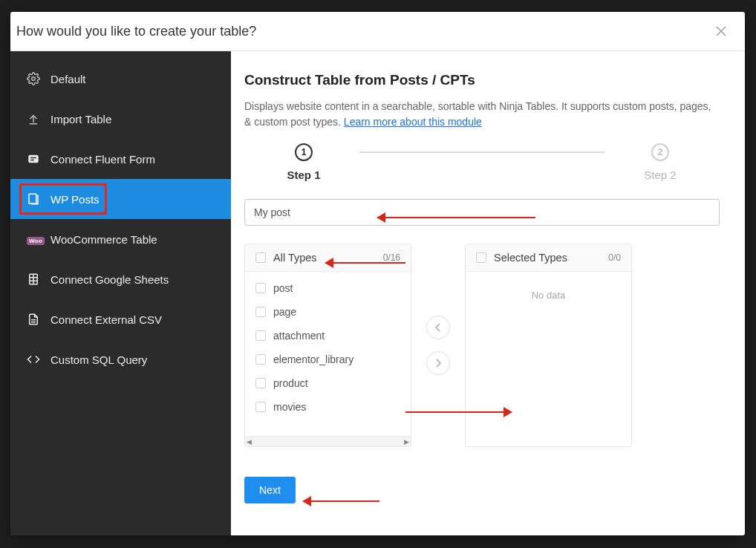  Describe the element at coordinates (120, 79) in the screenshot. I see `sidebar-item-default: Default` at that location.